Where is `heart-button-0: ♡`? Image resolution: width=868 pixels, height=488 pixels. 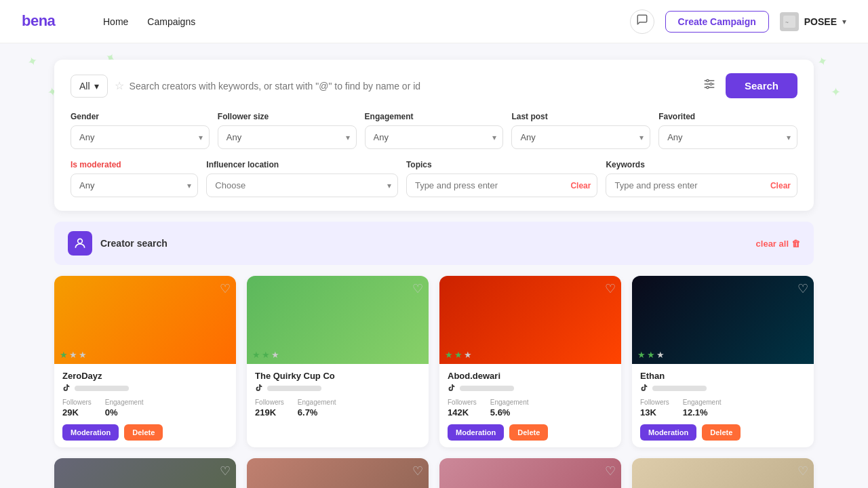 heart-button-0: ♡ is located at coordinates (225, 289).